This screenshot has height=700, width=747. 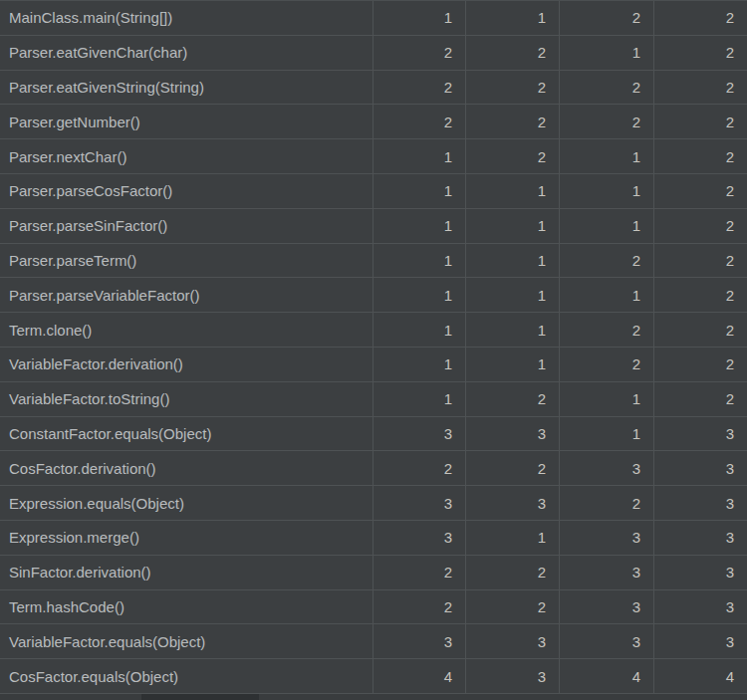 What do you see at coordinates (186, 295) in the screenshot?
I see `method-name-cell: Parser.parseVariableFactor()` at bounding box center [186, 295].